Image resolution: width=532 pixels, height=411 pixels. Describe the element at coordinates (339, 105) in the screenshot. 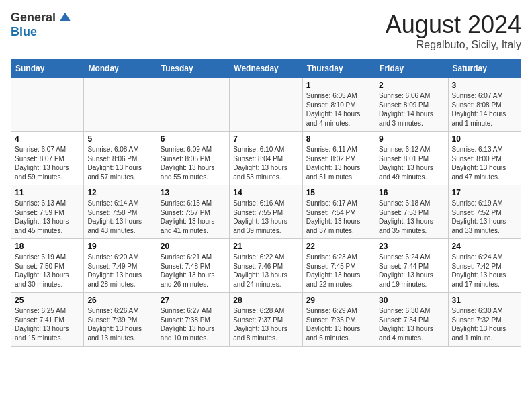

I see `calendar-cell: 1Sunrise: 6:05 AMSunset: 8:10 PMDaylight…` at that location.